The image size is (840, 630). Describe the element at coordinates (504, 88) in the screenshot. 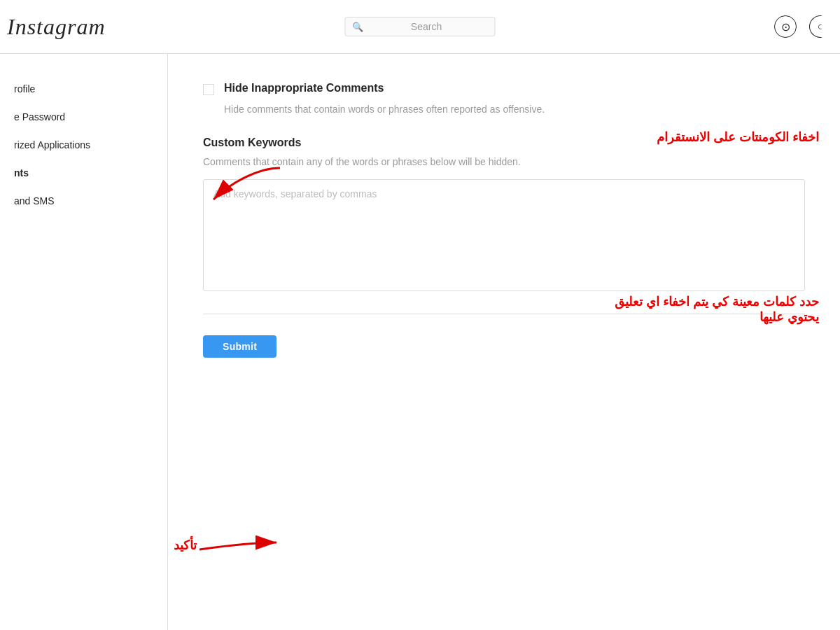

I see `hide-comments-row: Hide Inappropriate Comments` at that location.